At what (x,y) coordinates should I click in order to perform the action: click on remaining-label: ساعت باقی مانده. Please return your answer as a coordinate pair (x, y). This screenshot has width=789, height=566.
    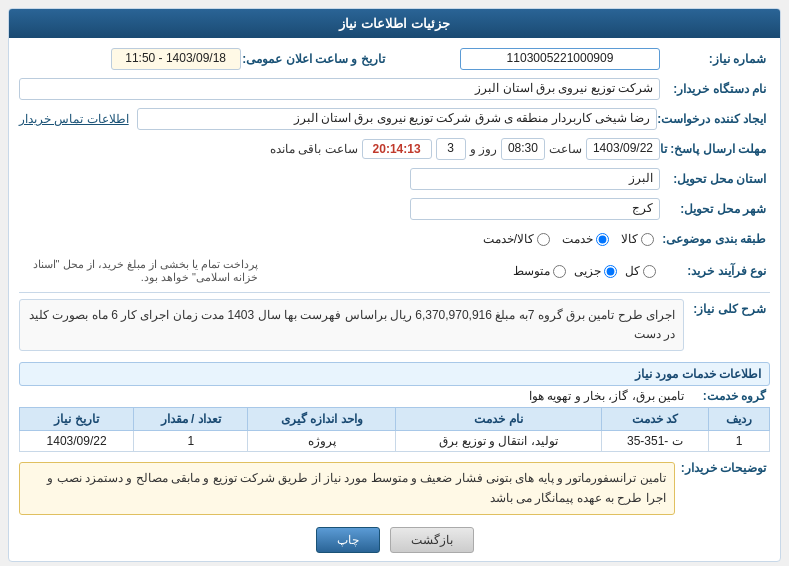
    Looking at the image, I should click on (314, 149).